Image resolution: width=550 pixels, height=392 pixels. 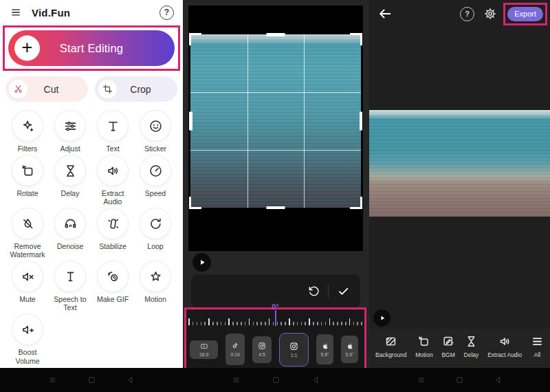 I want to click on text-icon, so click(x=113, y=127).